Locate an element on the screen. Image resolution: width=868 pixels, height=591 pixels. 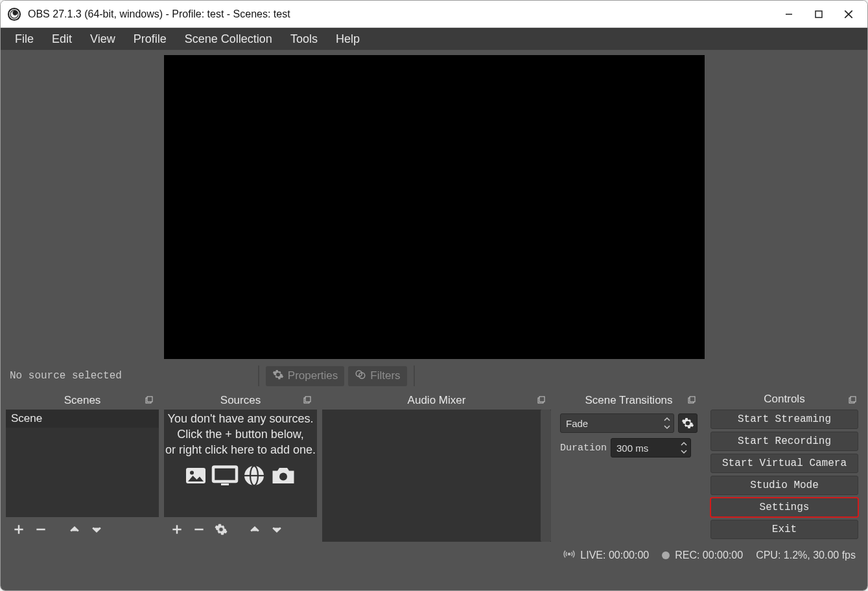
close-button is located at coordinates (849, 14).